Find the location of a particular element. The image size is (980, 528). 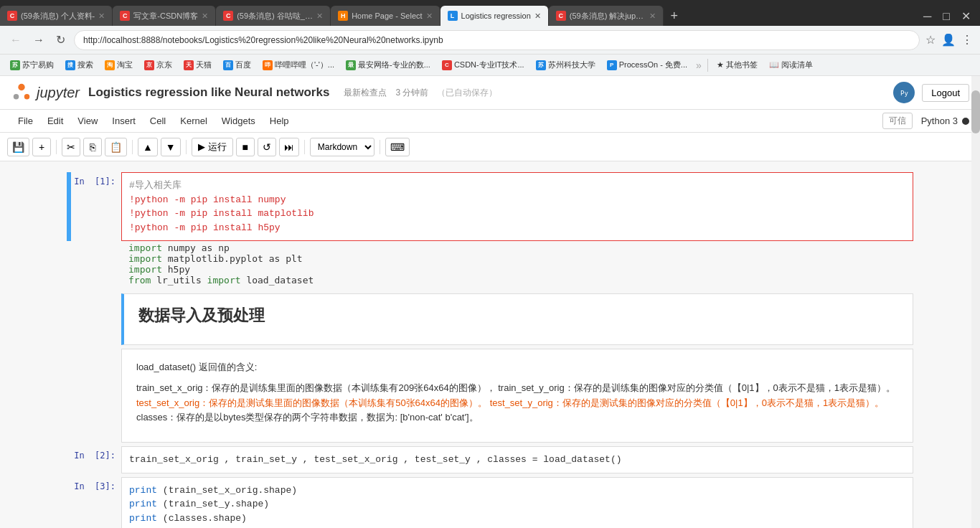

bookmark-readlist: 📖 阅读清单 is located at coordinates (791, 65).